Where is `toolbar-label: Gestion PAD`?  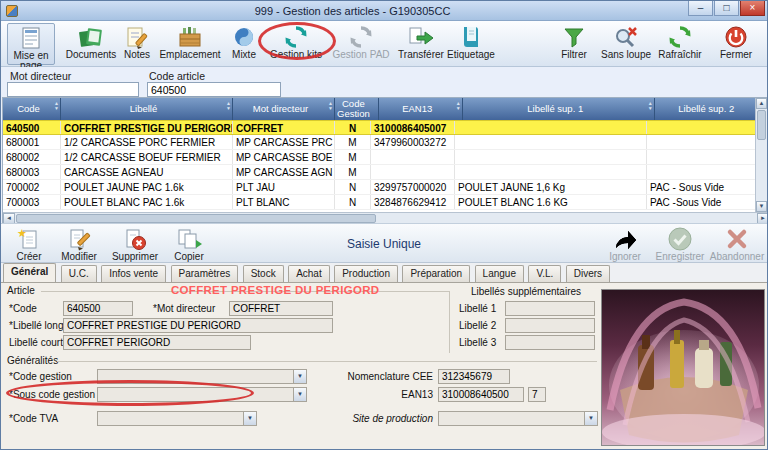
toolbar-label: Gestion PAD is located at coordinates (361, 55).